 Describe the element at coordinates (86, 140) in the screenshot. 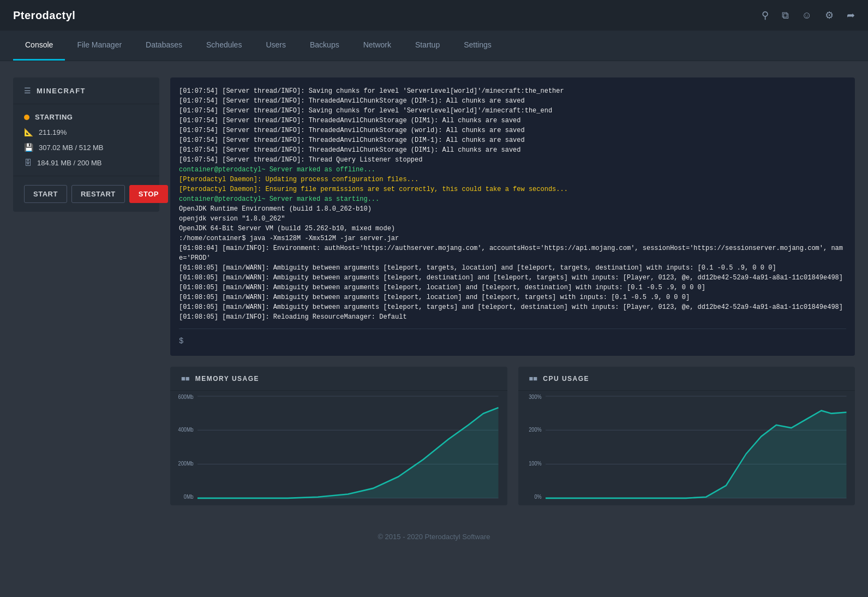

I see `server-stats: STARTING 📐 211.19% 💾 307.02 MB / 512 MB …` at that location.